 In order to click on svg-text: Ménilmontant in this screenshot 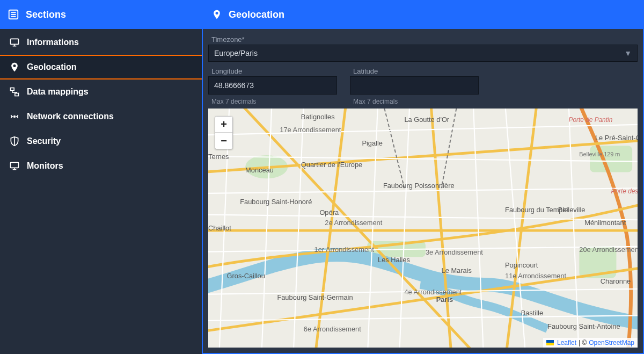, I will do `click(605, 222)`.